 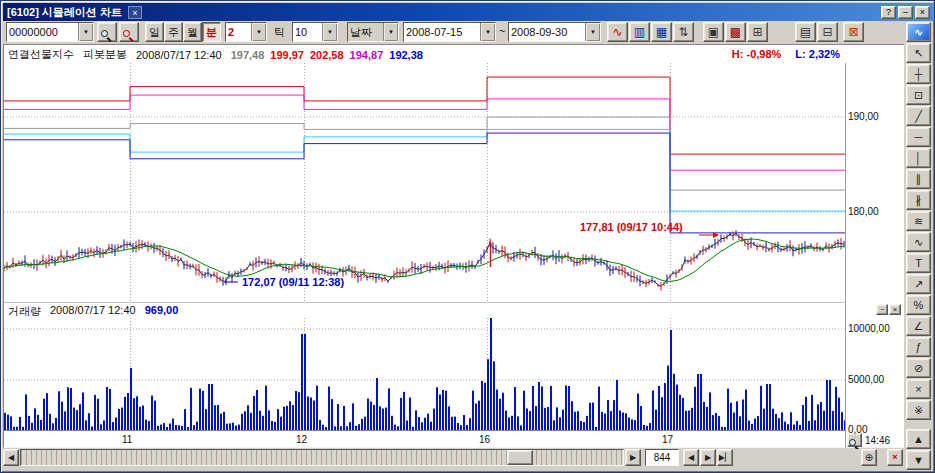 I want to click on panel-close-button: ×, so click(x=895, y=458).